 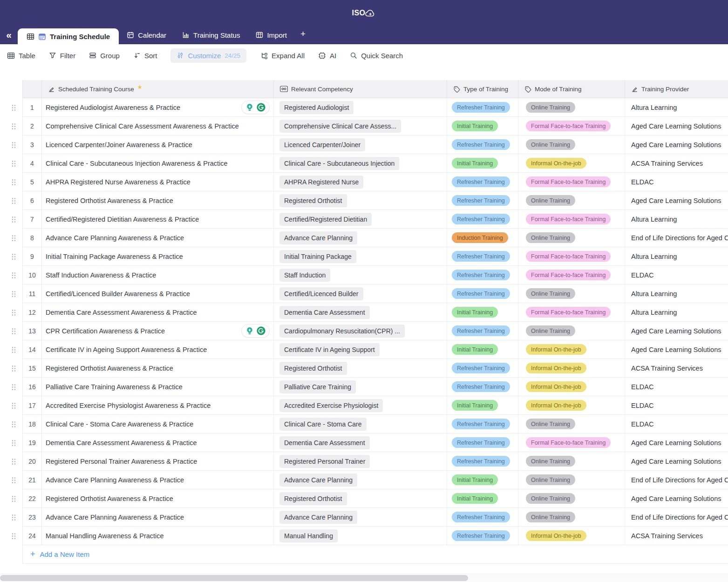 I want to click on tab-training-status: Training Status, so click(x=211, y=35).